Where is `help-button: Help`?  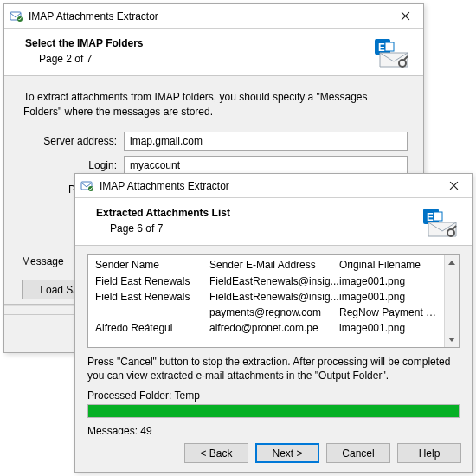
help-button: Help is located at coordinates (429, 453).